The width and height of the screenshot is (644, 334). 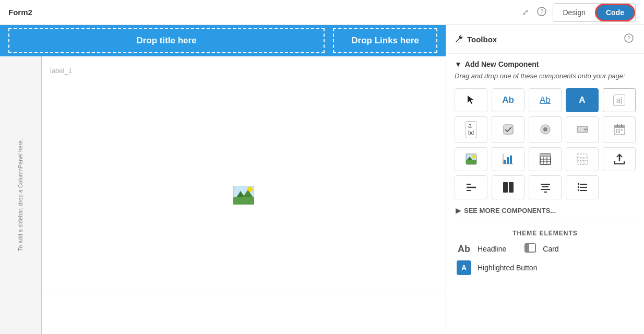 What do you see at coordinates (545, 129) in the screenshot?
I see `comp-radio` at bounding box center [545, 129].